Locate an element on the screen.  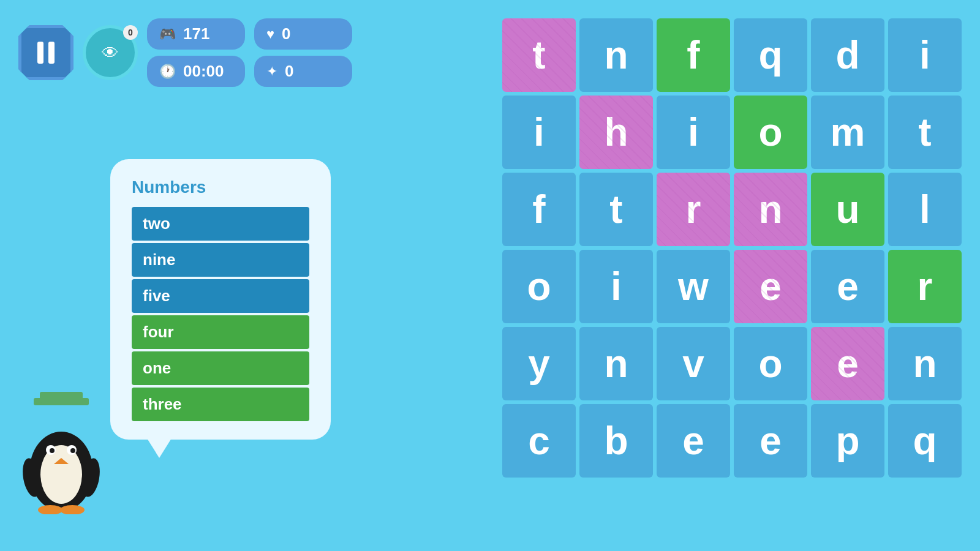
grid-cell-23: r is located at coordinates (925, 287).